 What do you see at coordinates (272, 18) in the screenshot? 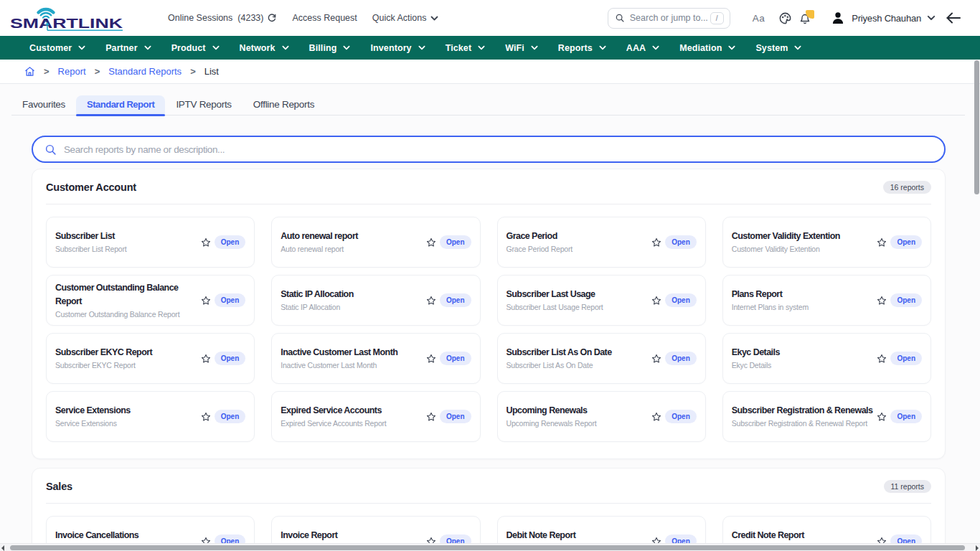
I see `refresh-icon` at bounding box center [272, 18].